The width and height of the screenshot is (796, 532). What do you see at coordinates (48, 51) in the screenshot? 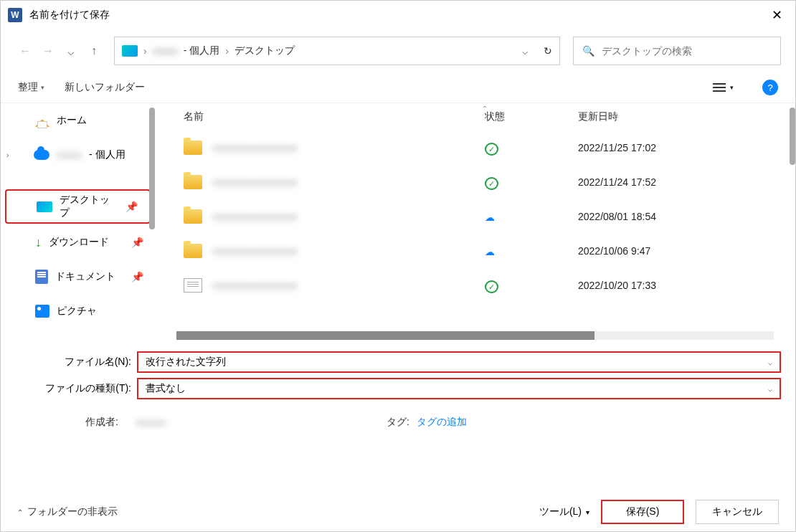
I see `forward-button: →` at bounding box center [48, 51].